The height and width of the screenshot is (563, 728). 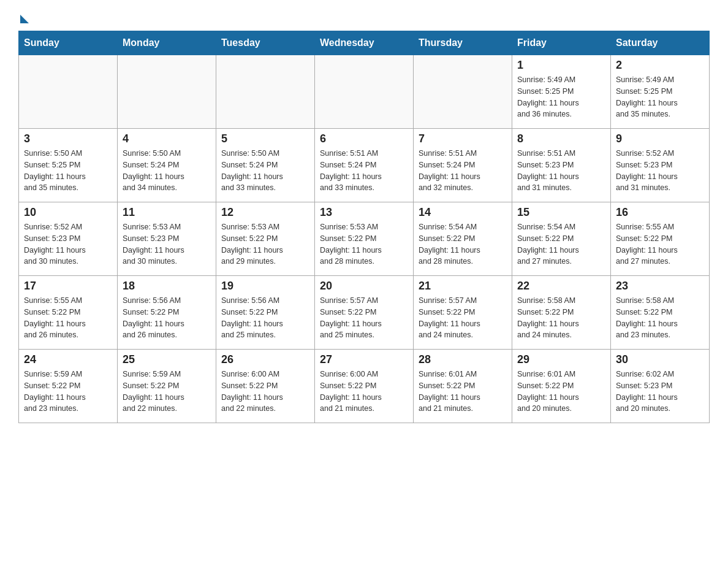 I want to click on calendar-cell: 13Sunrise: 5:53 AM Sunset: 5:22 PM Dayli…, so click(x=364, y=239).